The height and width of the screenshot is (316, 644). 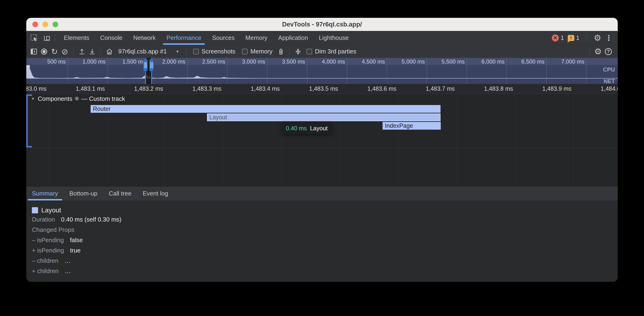 I want to click on selection-right-handle, so click(x=152, y=65).